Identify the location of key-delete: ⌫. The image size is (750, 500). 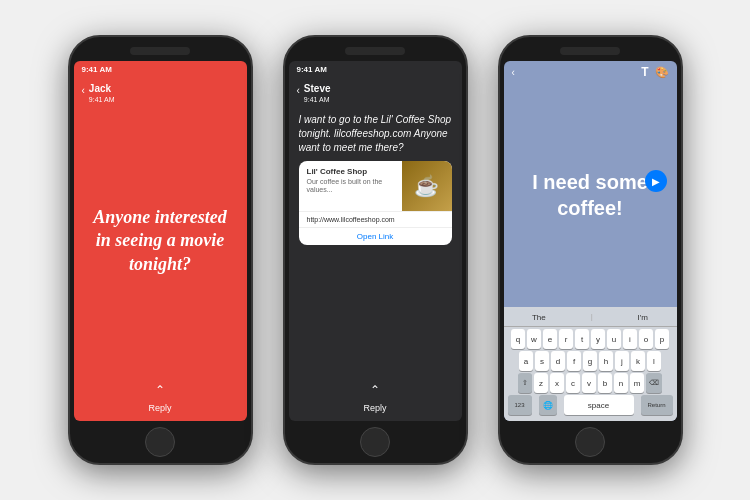
(654, 383).